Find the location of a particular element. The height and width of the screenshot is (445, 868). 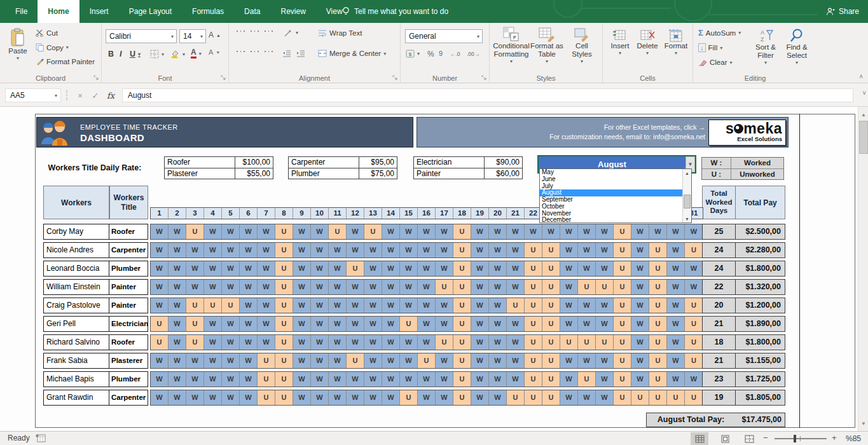

promo-text: For other Excel templates, click → For c… is located at coordinates (572, 132).